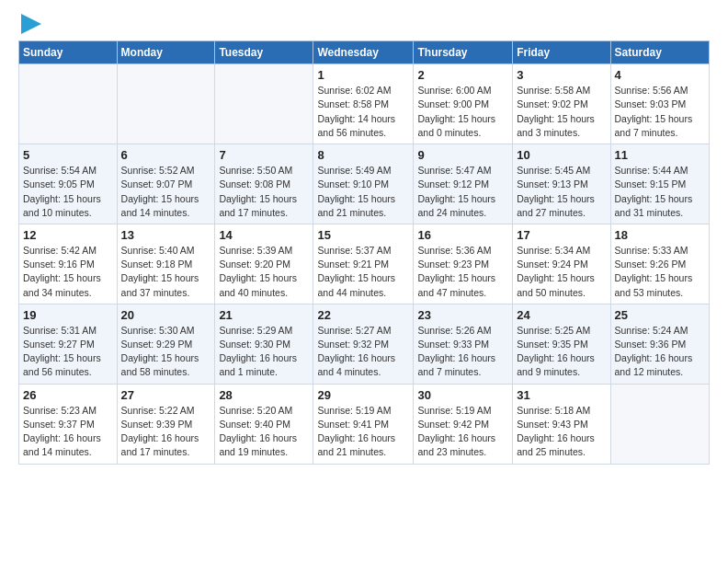 This screenshot has height=563, width=728. I want to click on calendar-header-row: SundayMondayTuesdayWednesdayThursdayFrid…, so click(364, 53).